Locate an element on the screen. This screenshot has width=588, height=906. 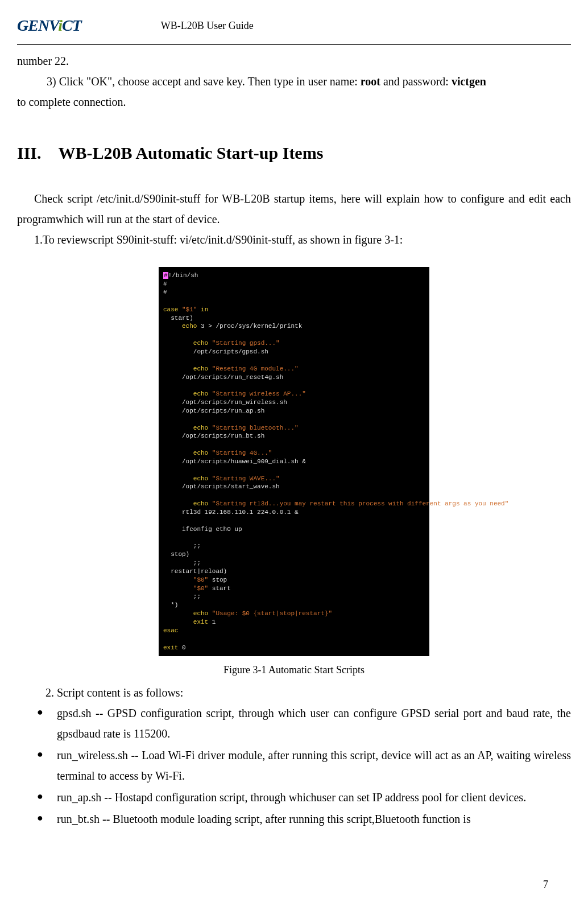
logo: GENViCT is located at coordinates (49, 26).